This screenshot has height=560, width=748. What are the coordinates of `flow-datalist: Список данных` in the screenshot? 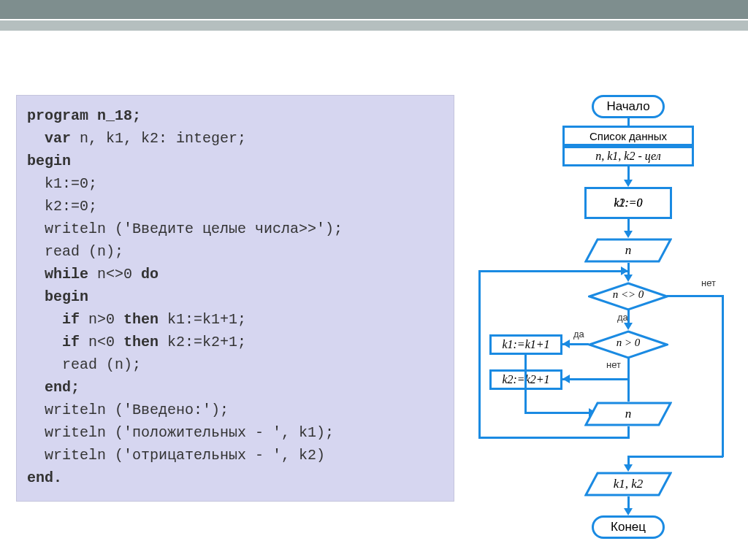 It's located at (628, 136).